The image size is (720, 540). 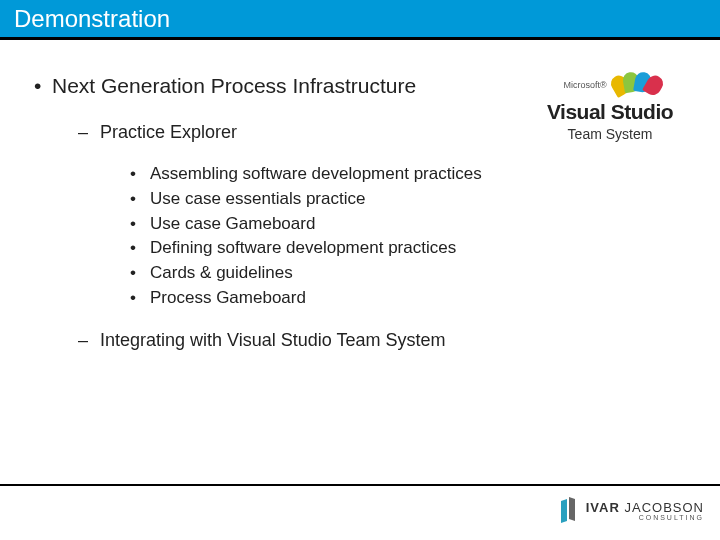 What do you see at coordinates (273, 340) in the screenshot?
I see `bullet-lvl2-text: Integrating with Visual Studio Team Syst…` at bounding box center [273, 340].